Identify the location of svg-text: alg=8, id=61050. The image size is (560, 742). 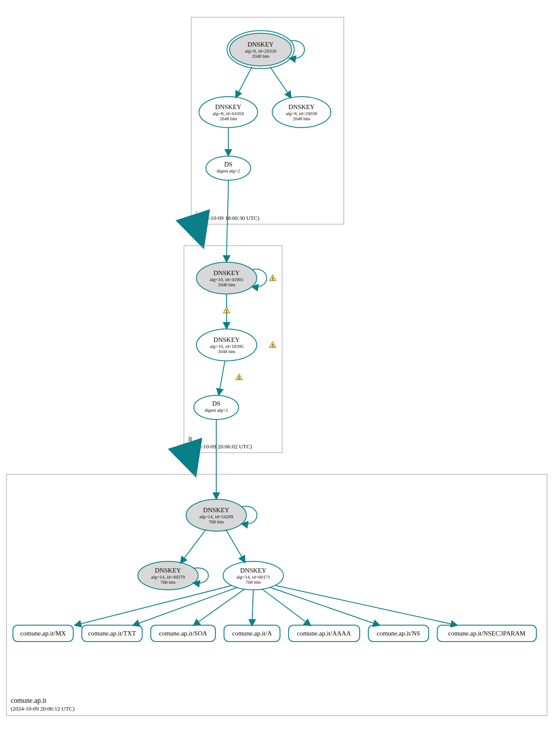
(228, 113).